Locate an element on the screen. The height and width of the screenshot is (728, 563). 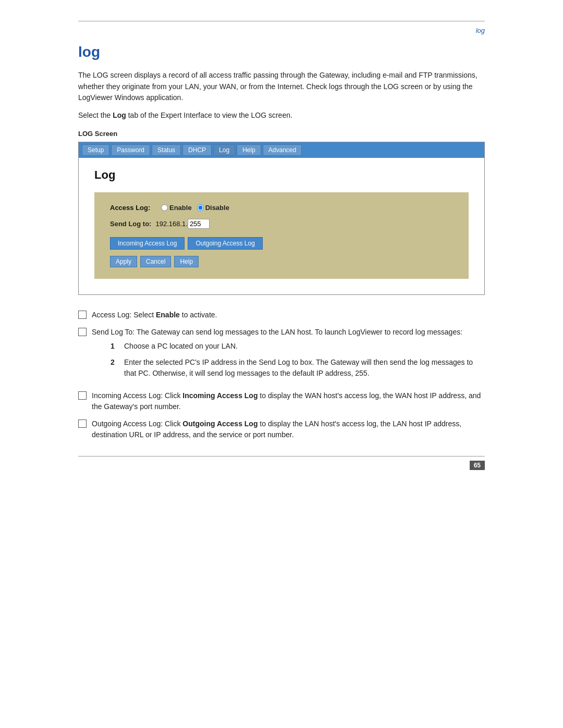
enable-radio is located at coordinates (165, 207).